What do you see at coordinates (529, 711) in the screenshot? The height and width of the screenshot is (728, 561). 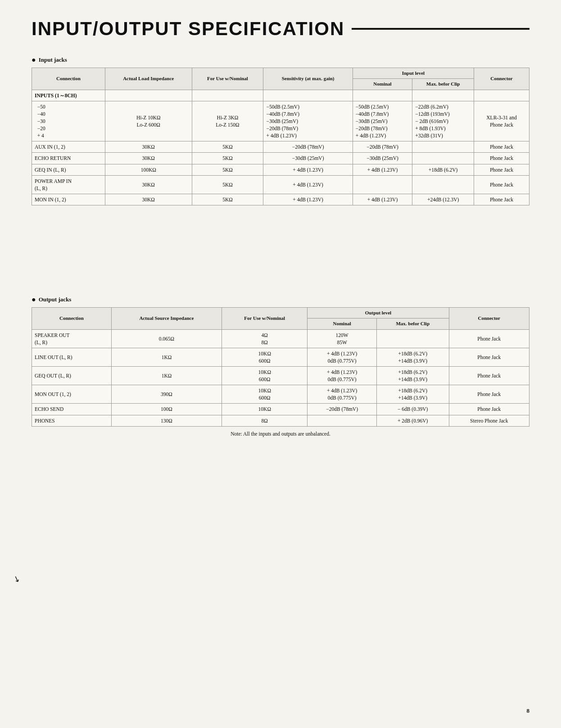 I see `page-number: 8` at bounding box center [529, 711].